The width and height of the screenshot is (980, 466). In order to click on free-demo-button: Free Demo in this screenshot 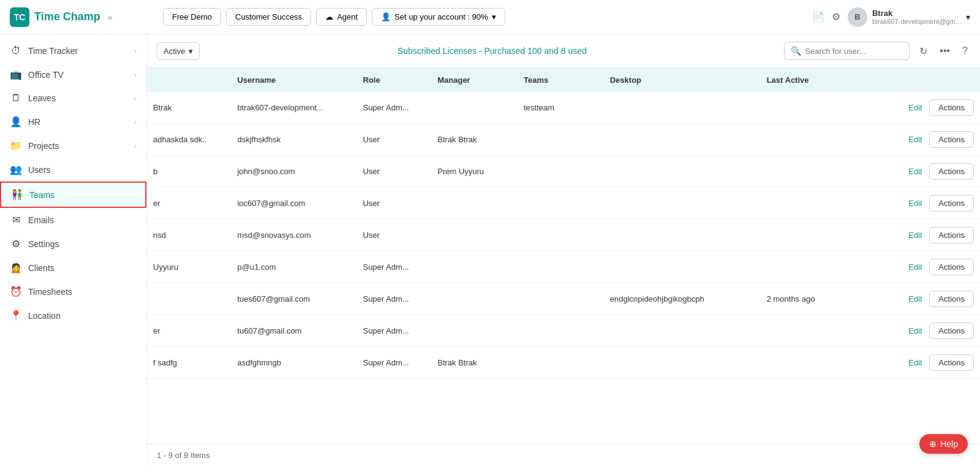, I will do `click(192, 17)`.